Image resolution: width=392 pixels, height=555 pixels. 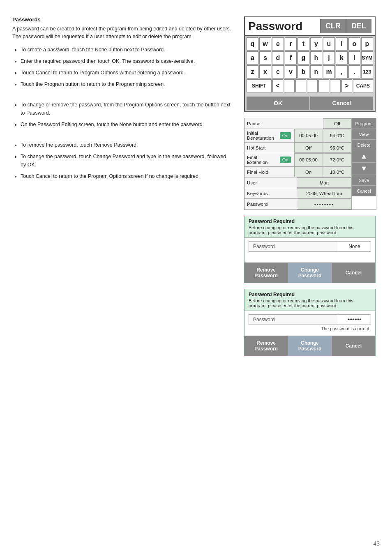 What do you see at coordinates (289, 86) in the screenshot?
I see `key-space1` at bounding box center [289, 86].